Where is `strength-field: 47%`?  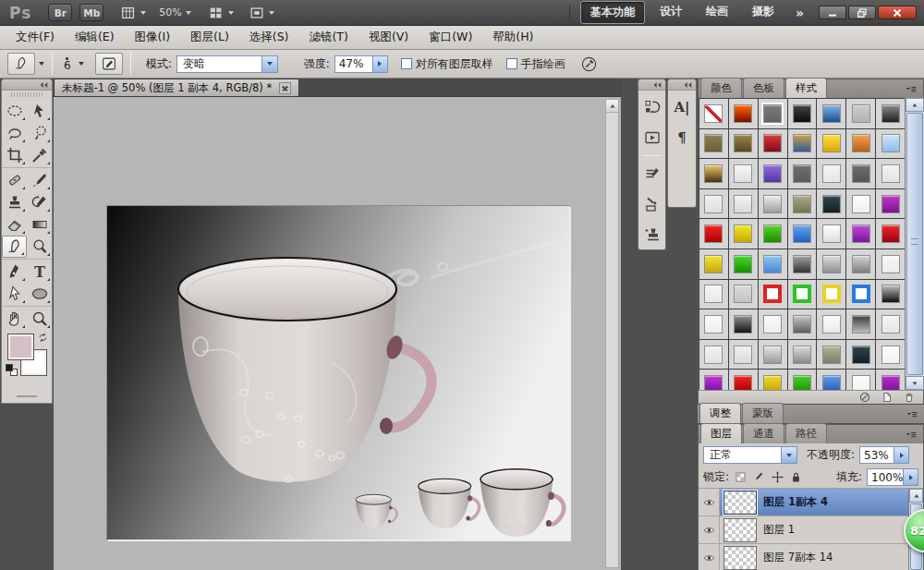 strength-field: 47% is located at coordinates (361, 65).